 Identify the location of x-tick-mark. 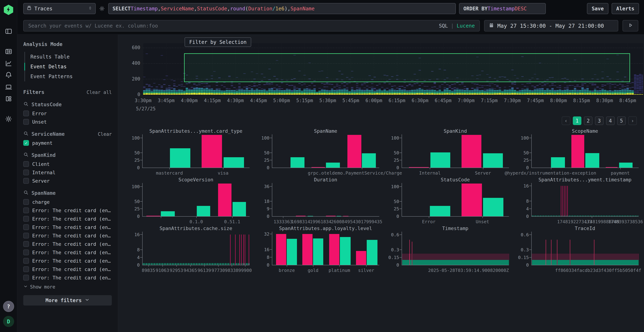
(162, 266).